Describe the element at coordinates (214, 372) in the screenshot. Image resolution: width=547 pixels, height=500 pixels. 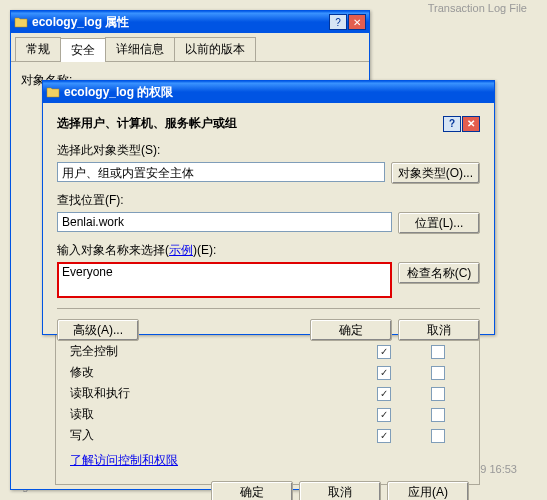
I see `perm-label: 修改` at that location.